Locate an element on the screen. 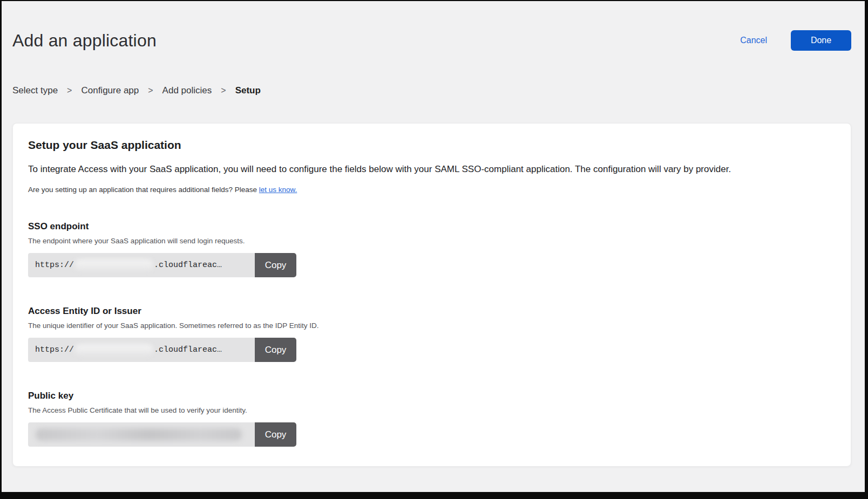 This screenshot has height=499, width=868. note-text: Are you setting up an application that r… is located at coordinates (144, 190).